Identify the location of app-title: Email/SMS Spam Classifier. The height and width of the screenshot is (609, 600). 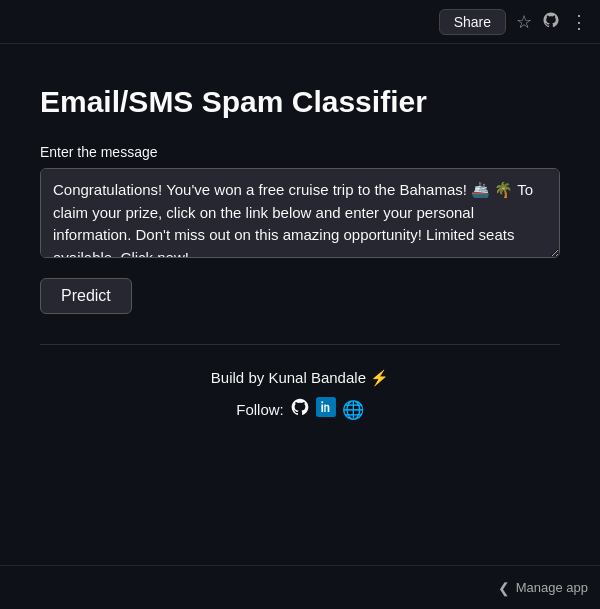
(300, 102).